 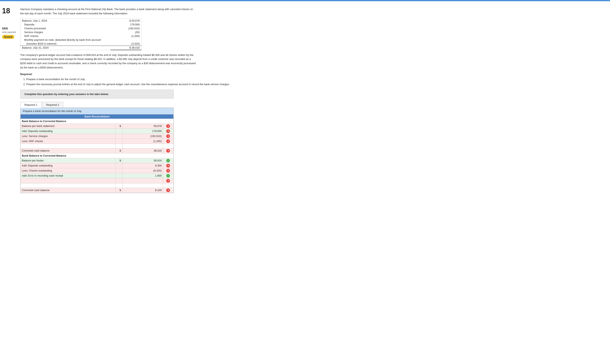 I want to click on score-section: 69/6 oints awarded Scored, so click(x=9, y=33).